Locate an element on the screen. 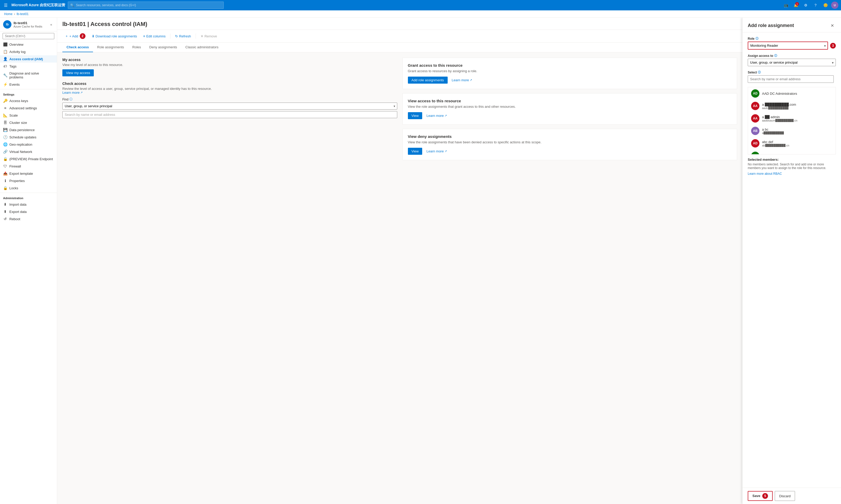 This screenshot has height=504, width=841. breadcrumb-resource: lb-test01 is located at coordinates (22, 14).